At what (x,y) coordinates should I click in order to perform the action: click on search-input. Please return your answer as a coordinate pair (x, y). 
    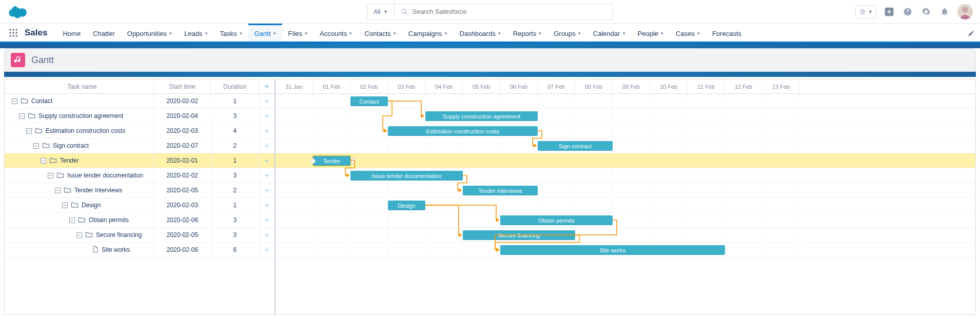
    Looking at the image, I should click on (509, 11).